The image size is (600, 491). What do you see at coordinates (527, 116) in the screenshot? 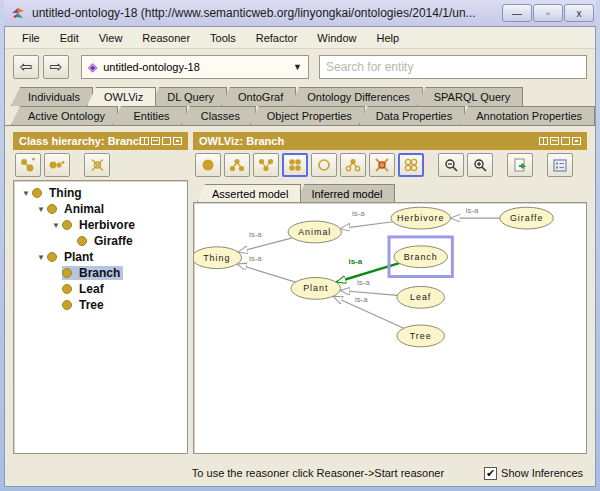
I see `tab-annotation-properties: Annotation Properties` at bounding box center [527, 116].